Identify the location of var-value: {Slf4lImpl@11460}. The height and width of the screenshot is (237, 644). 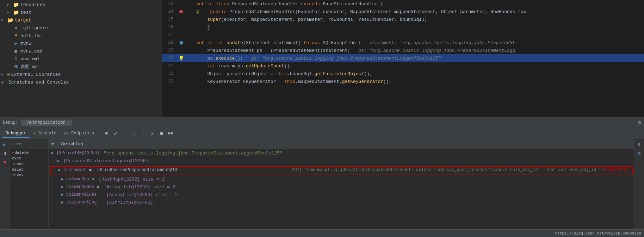
(369, 202).